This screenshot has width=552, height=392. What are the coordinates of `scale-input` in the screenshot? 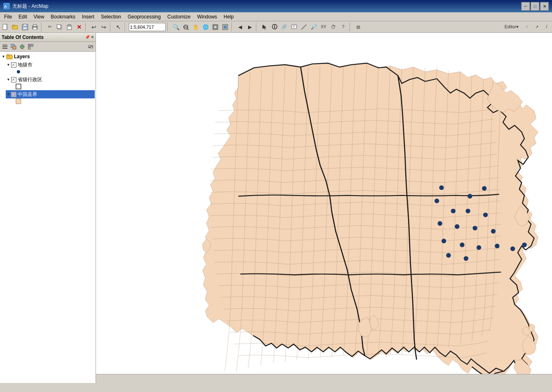 It's located at (147, 27).